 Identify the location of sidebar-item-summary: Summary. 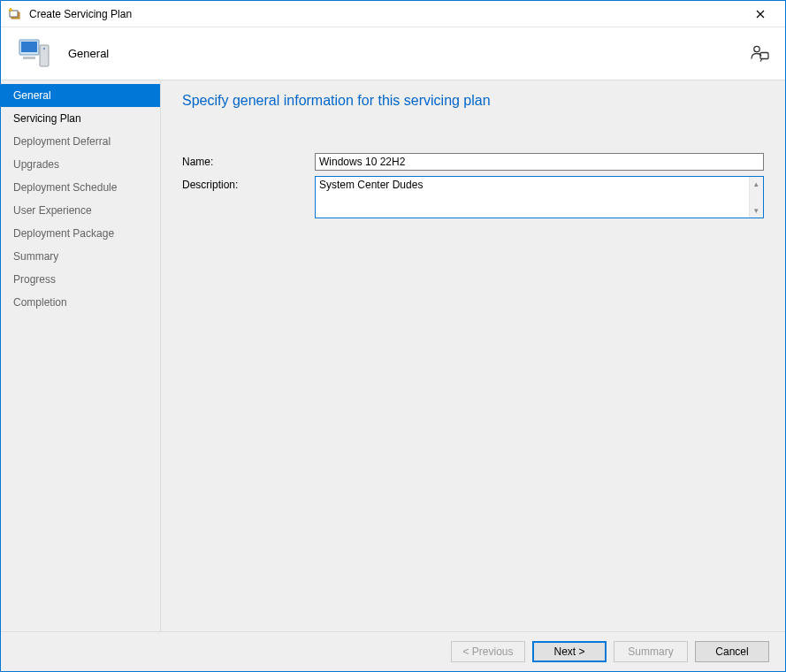
(80, 256).